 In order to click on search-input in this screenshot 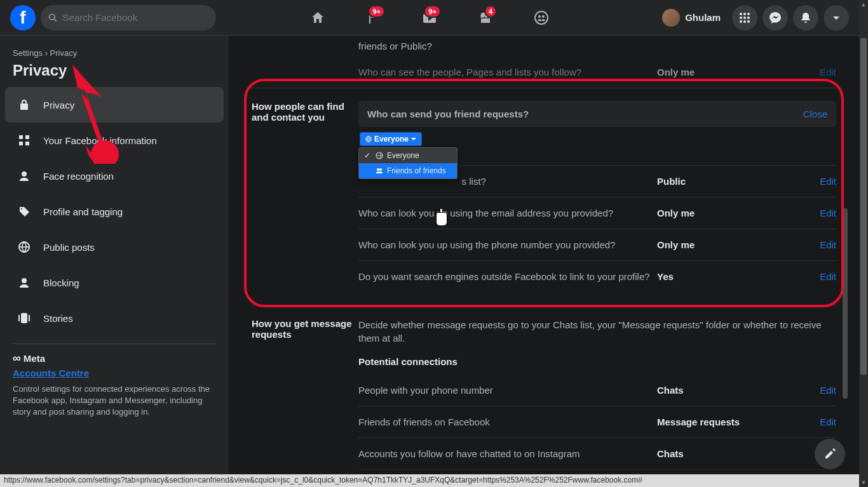, I will do `click(136, 18)`.